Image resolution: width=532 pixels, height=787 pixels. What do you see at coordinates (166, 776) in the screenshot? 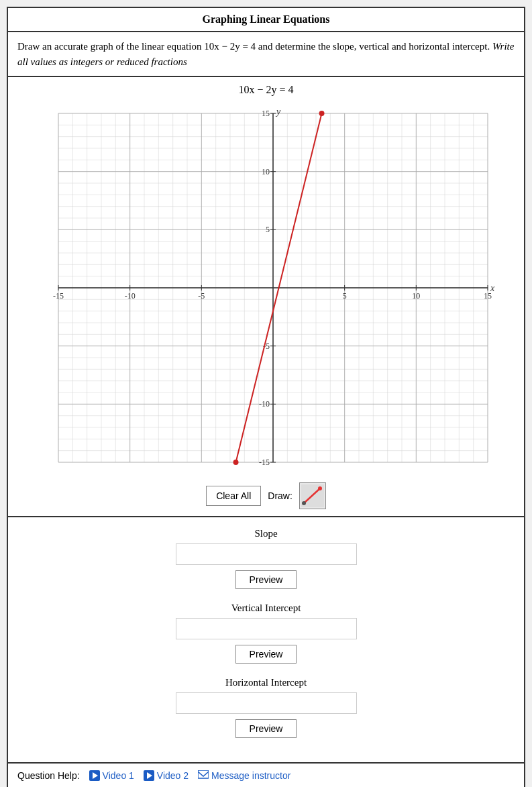
I see `video2-link: Video 2` at bounding box center [166, 776].